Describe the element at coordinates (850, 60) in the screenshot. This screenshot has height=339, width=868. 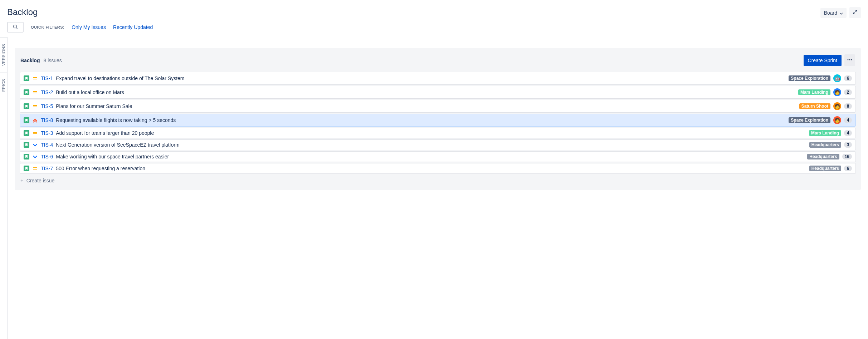
I see `more-icon` at that location.